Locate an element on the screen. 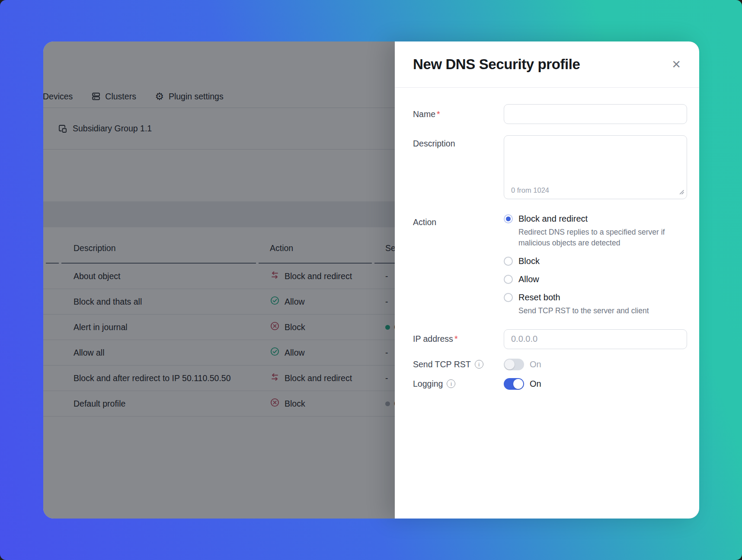 This screenshot has height=560, width=742. ip-input is located at coordinates (595, 339).